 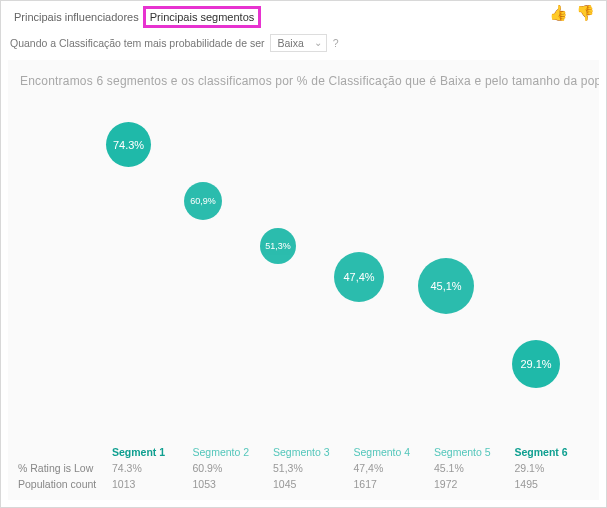 What do you see at coordinates (558, 13) in the screenshot?
I see `thumbs-up-icon: 👍` at bounding box center [558, 13].